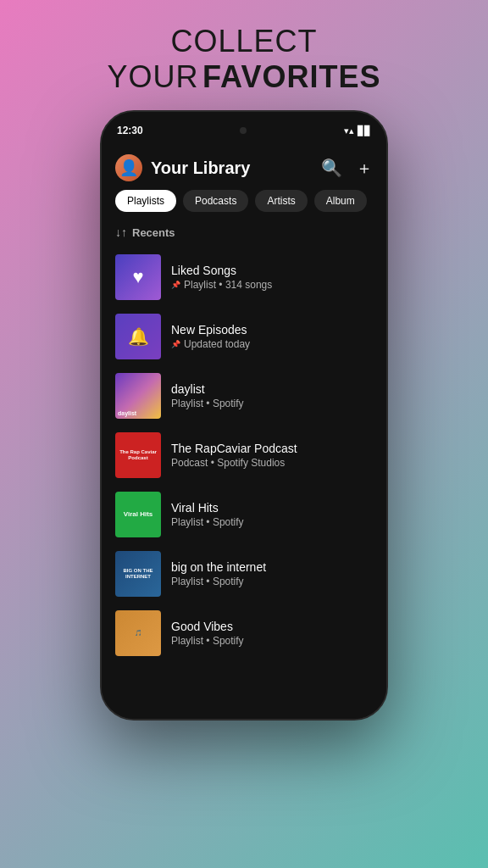  I want to click on chip-album: Album, so click(341, 201).